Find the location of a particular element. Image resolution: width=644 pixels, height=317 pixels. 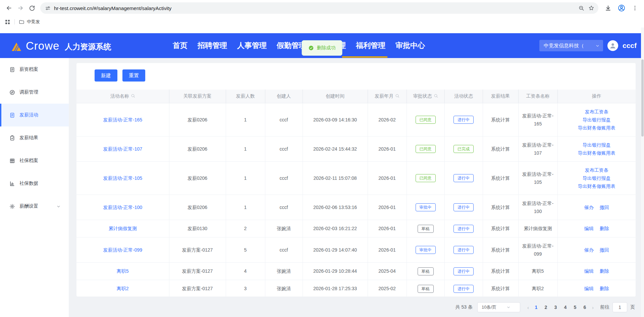

bookmark-folder: 中竞发 is located at coordinates (30, 22).